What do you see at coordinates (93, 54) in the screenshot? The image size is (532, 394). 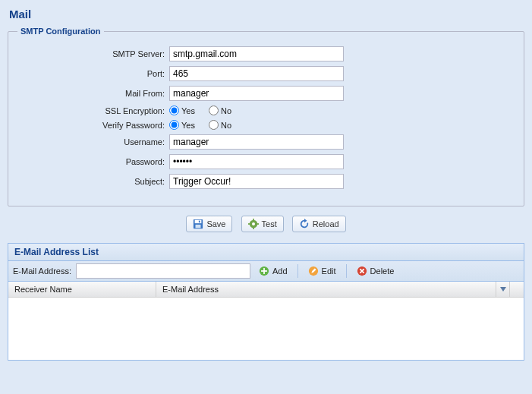 I see `smtp-server-label: SMTP Server:` at bounding box center [93, 54].